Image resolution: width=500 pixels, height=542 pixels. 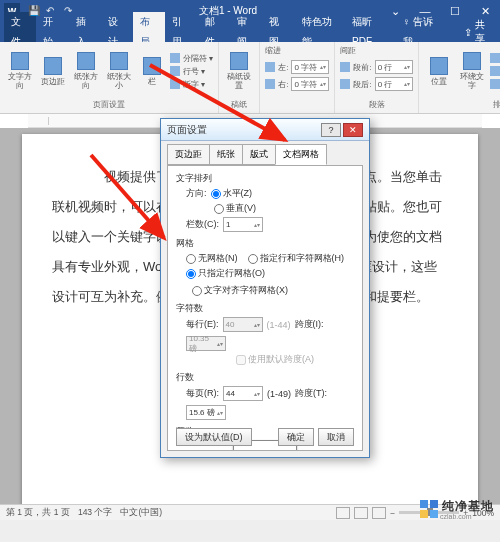 I want to click on indent-title: 缩进, so click(x=273, y=50).